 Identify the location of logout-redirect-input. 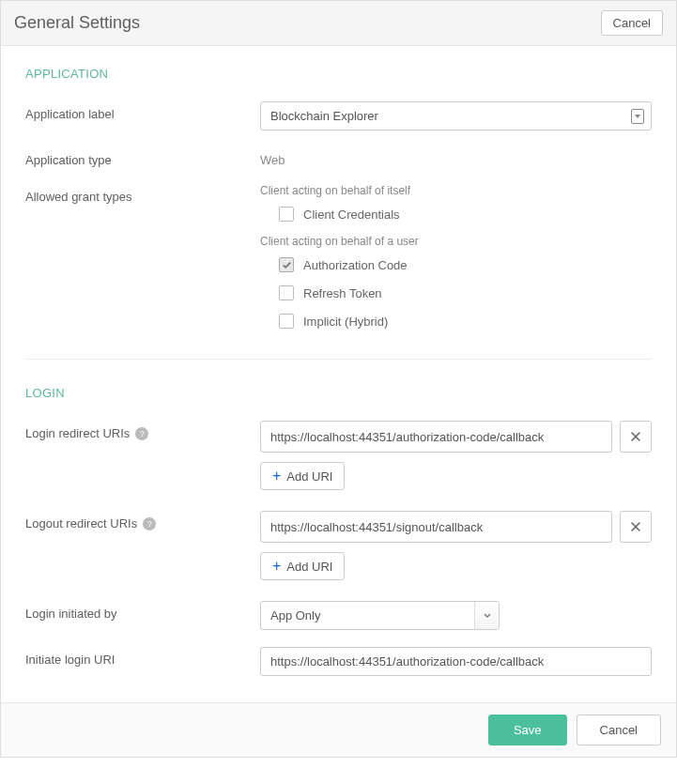
(436, 527).